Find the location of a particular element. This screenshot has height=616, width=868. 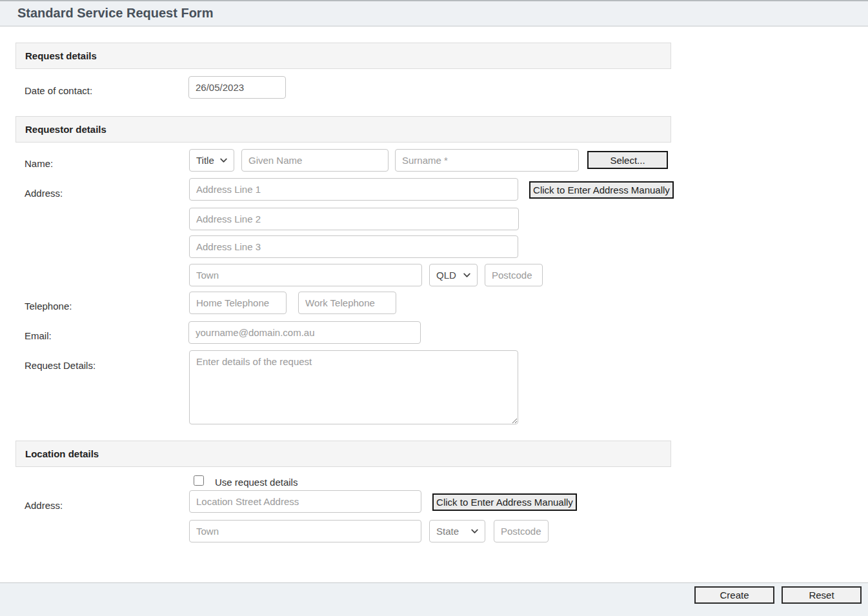

date-of-contact-label: Date of contact: is located at coordinates (58, 90).